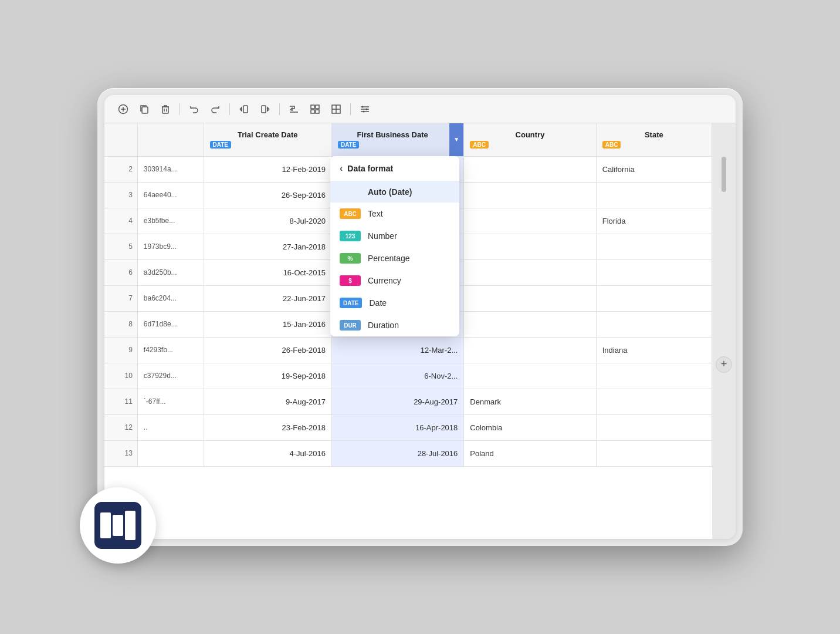  I want to click on row-number: 4, so click(121, 221).